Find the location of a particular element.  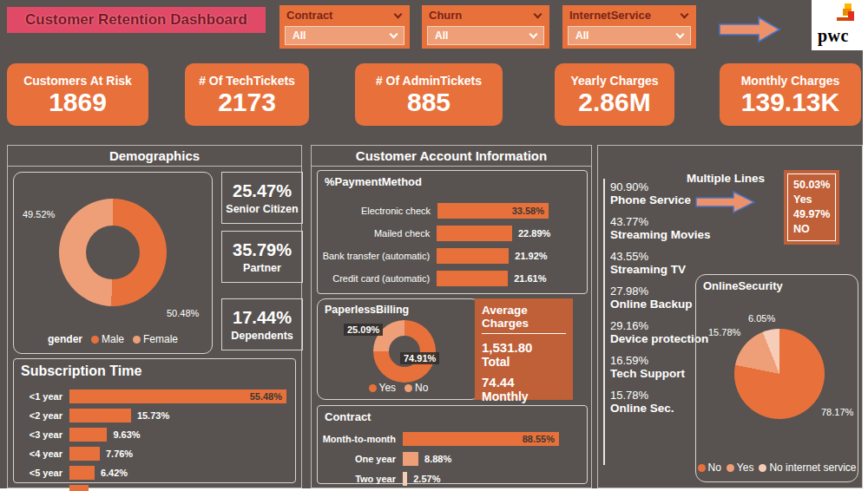

filter-churn-header: Churn is located at coordinates (486, 14).